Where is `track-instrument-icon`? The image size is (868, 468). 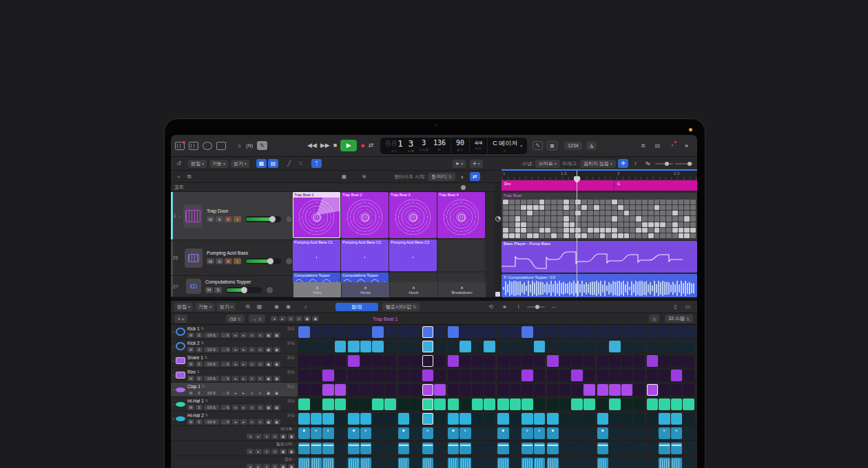 track-instrument-icon is located at coordinates (194, 258).